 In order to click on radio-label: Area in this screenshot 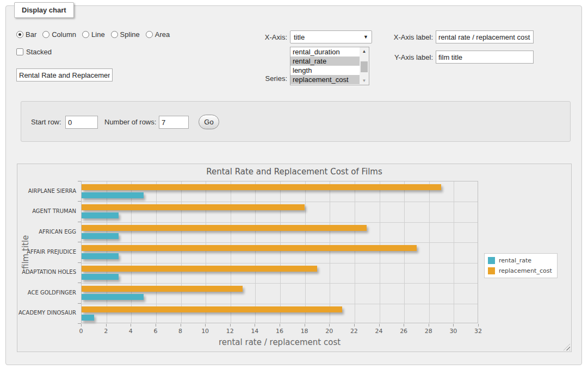, I will do `click(162, 35)`.